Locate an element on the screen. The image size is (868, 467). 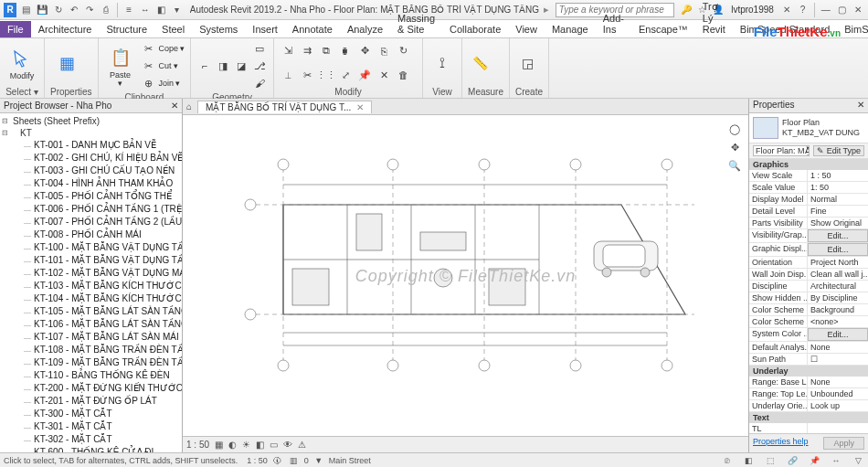
tab-collaborate: Collaborate is located at coordinates (475, 29).